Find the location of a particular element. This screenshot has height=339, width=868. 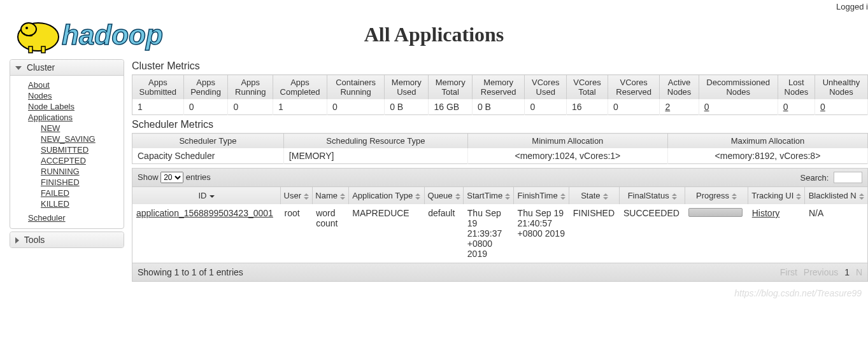

scheduler-metric-header: Scheduling Resource Type is located at coordinates (376, 141).